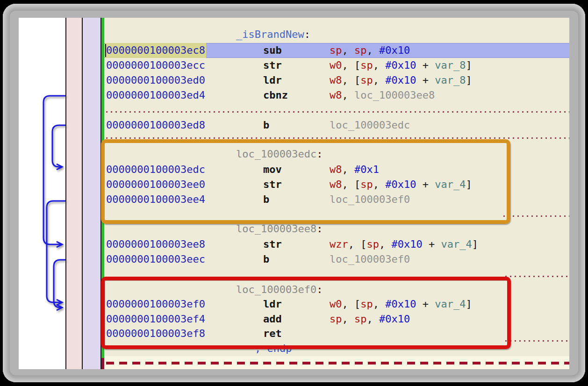 This screenshot has height=386, width=588. Describe the element at coordinates (156, 125) in the screenshot. I see `address-cell: 0000000100003ed8` at that location.